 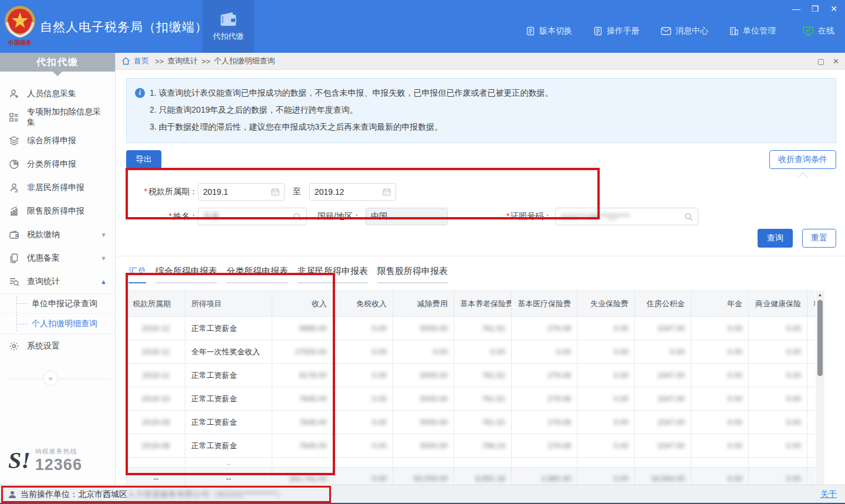 What do you see at coordinates (58, 258) in the screenshot?
I see `sidebar-item-preferential-filing: 优惠备案 ▼` at bounding box center [58, 258].